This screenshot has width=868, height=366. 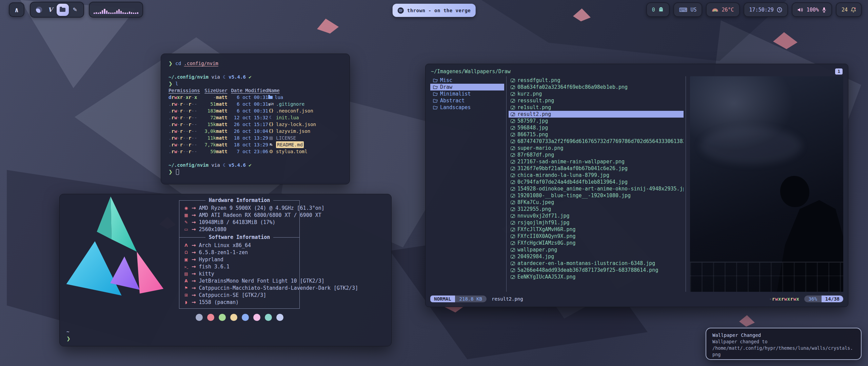 What do you see at coordinates (767, 184) in the screenshot?
I see `image-preview-pane` at bounding box center [767, 184].